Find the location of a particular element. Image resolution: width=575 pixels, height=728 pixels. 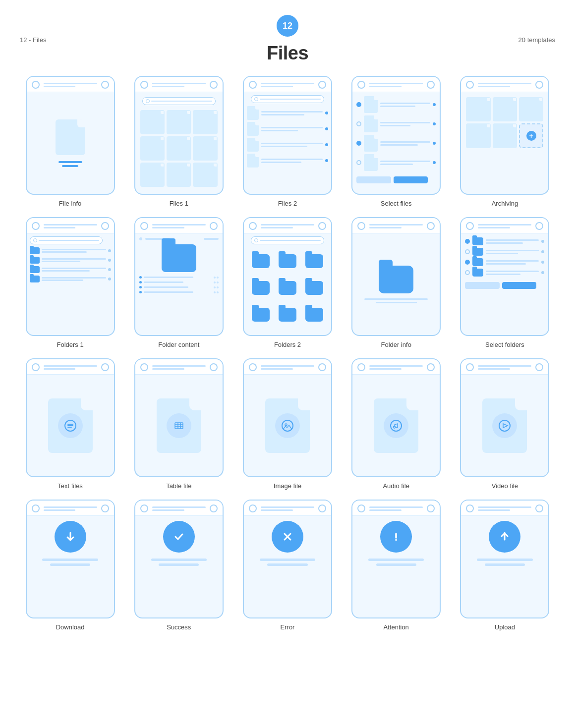

card-label: Files 2 is located at coordinates (288, 203).